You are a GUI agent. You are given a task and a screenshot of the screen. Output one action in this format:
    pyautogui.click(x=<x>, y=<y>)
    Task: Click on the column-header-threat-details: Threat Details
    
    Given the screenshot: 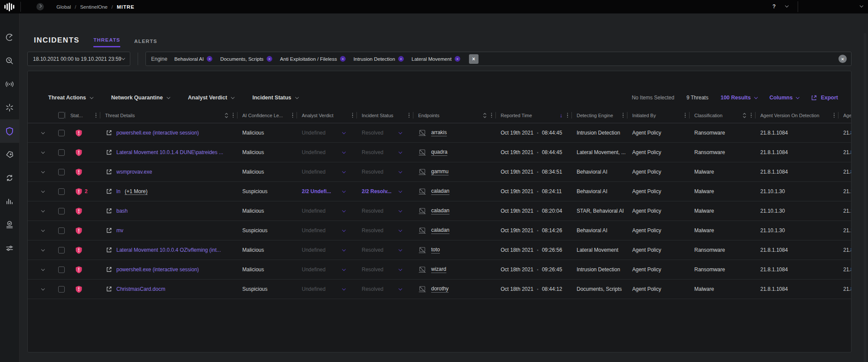 What is the action you would take?
    pyautogui.click(x=168, y=115)
    